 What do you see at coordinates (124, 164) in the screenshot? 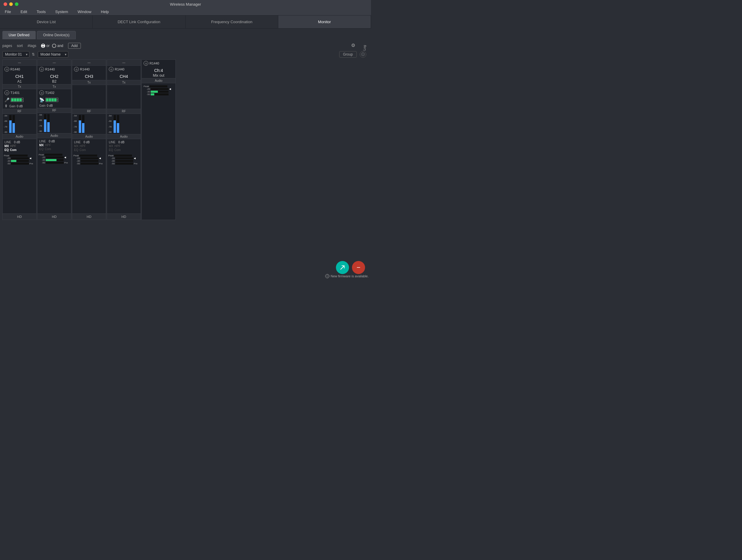
I see `ch4-am-50-row: -50 Pre` at bounding box center [124, 164].